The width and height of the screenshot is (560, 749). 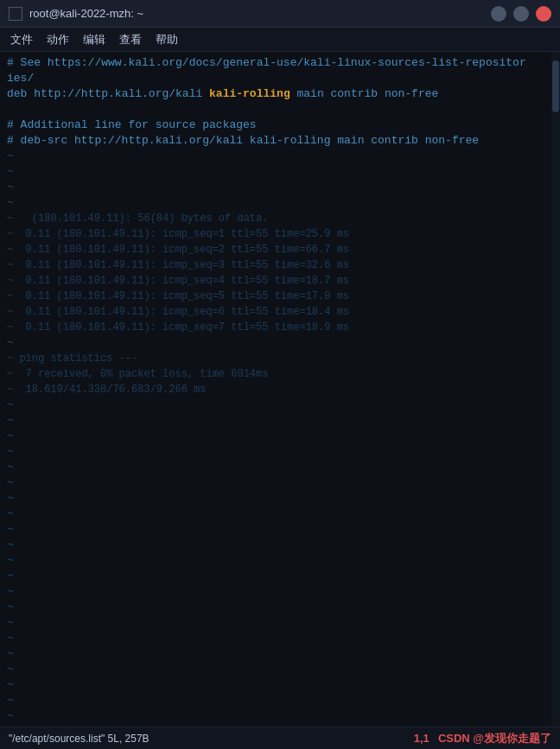 What do you see at coordinates (482, 739) in the screenshot?
I see `status-right: 1,1 CSDN @发现你走题了` at bounding box center [482, 739].